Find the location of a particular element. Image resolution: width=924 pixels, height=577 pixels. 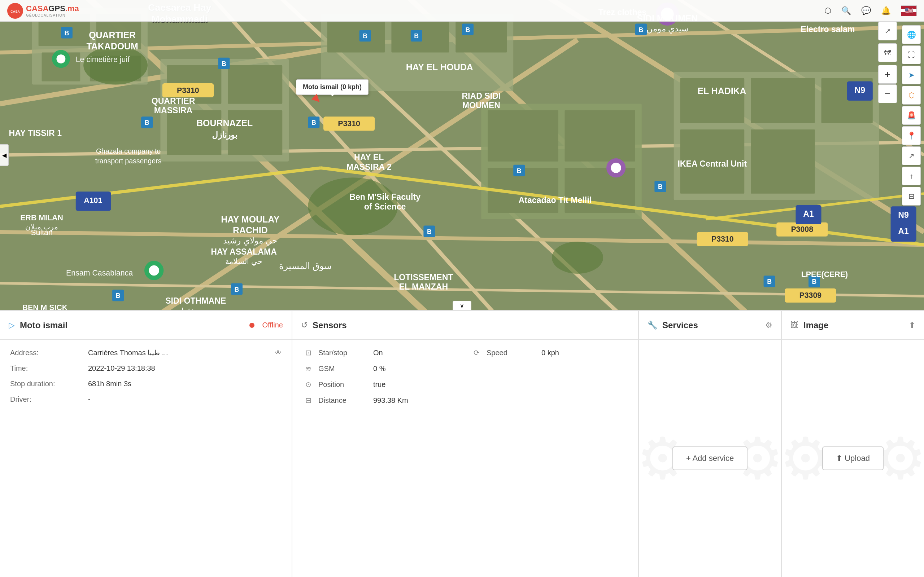

status-label: Offline is located at coordinates (273, 325).